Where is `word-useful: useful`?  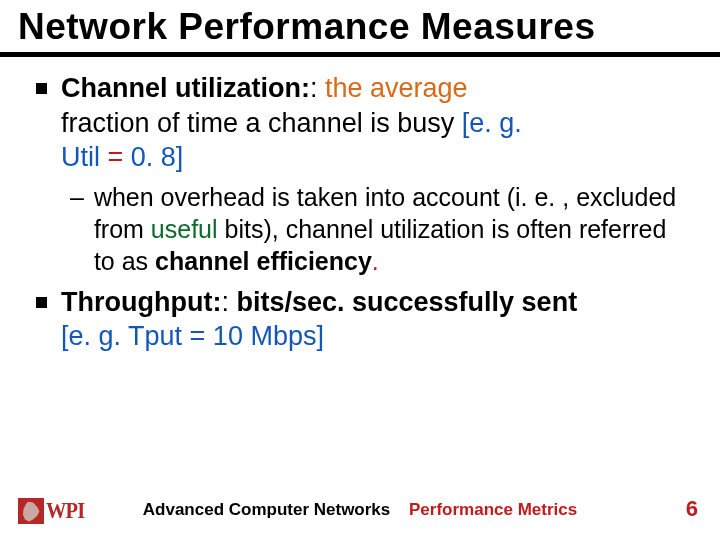 word-useful: useful is located at coordinates (184, 229).